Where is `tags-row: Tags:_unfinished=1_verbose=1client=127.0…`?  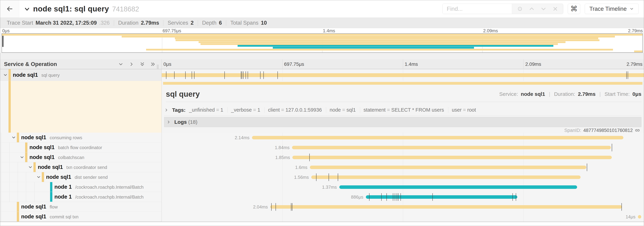 tags-row: Tags:_unfinished=1_verbose=1client=127.0… is located at coordinates (403, 110).